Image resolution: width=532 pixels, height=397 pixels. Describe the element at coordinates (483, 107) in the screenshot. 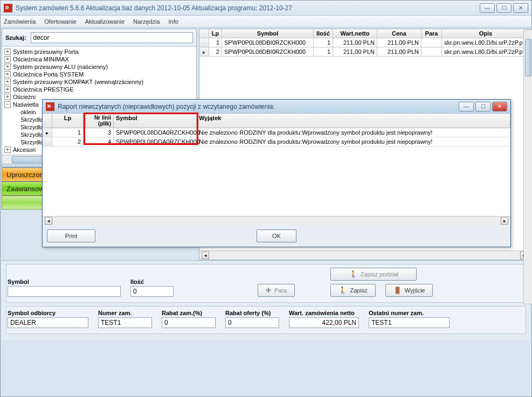

I see `dialog-maximize-button: ☐` at that location.